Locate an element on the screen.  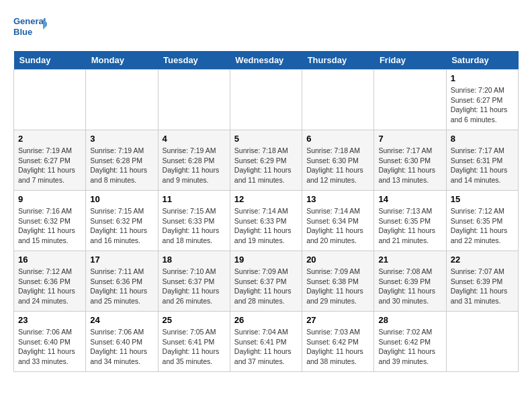
day-info: Sunrise: 7:14 AM Sunset: 6:33 PM Dayligh… is located at coordinates (266, 226).